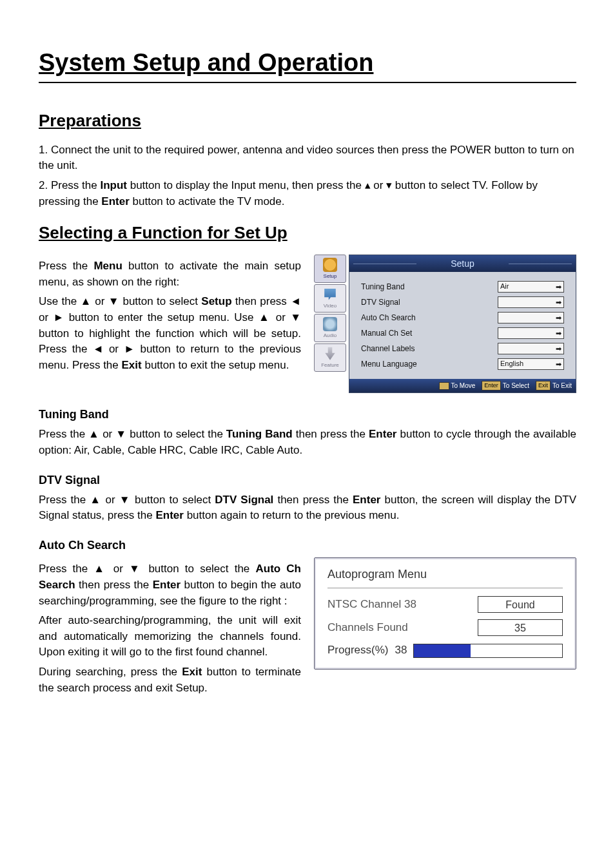 The height and width of the screenshot is (868, 615). Describe the element at coordinates (516, 387) in the screenshot. I see `footer-select: To Select` at that location.